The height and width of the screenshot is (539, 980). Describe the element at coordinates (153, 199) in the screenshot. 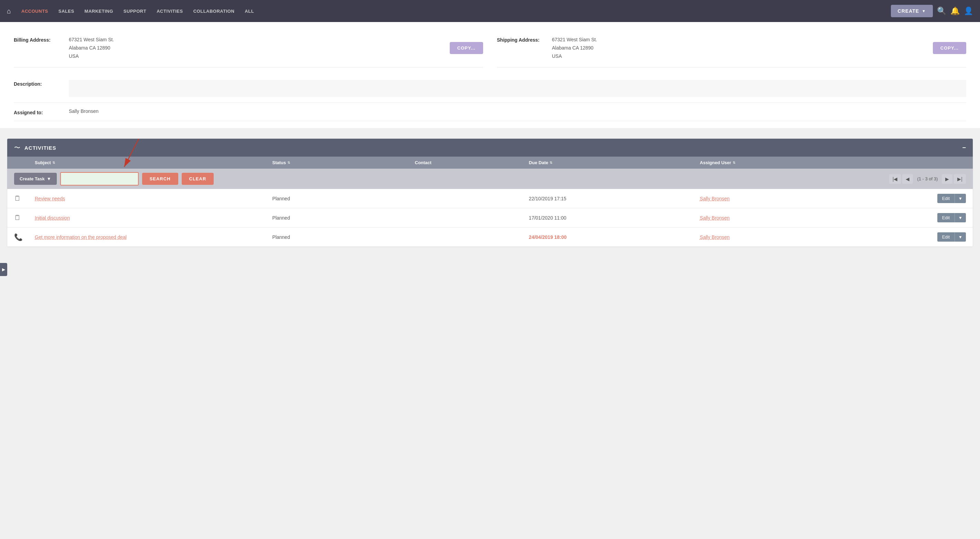

I see `row-subject: Review needs` at that location.